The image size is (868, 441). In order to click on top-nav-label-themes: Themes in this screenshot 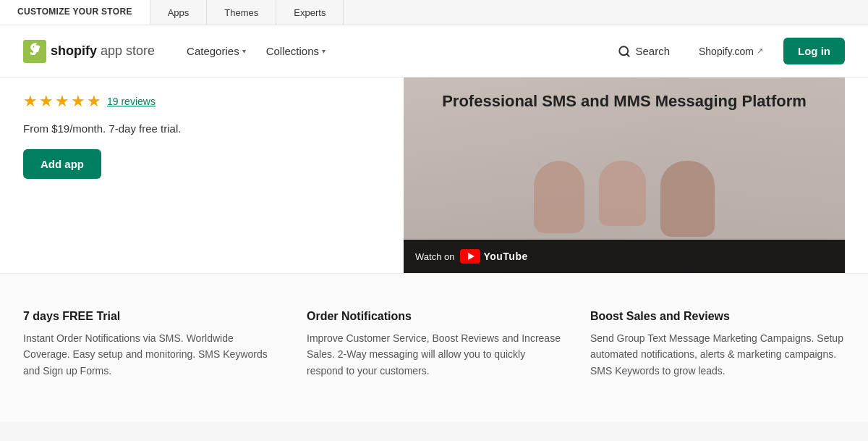, I will do `click(242, 13)`.